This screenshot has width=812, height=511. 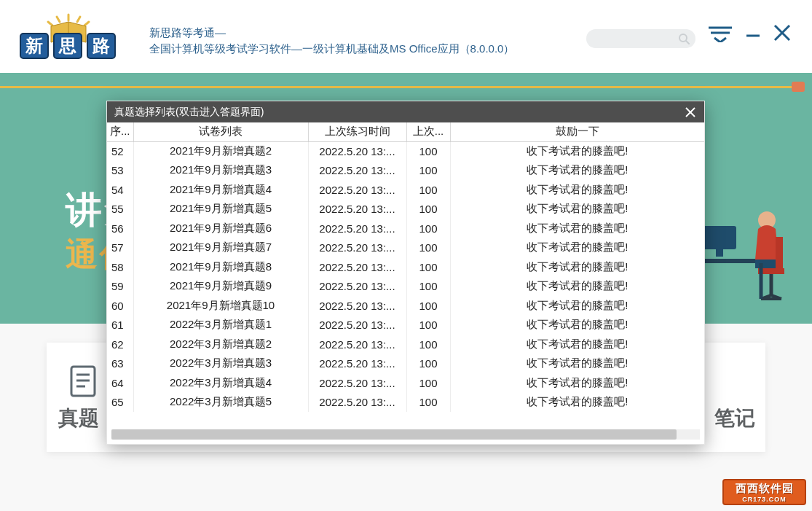 What do you see at coordinates (221, 287) in the screenshot?
I see `cell-paper: 2021年9月新增真题9` at bounding box center [221, 287].